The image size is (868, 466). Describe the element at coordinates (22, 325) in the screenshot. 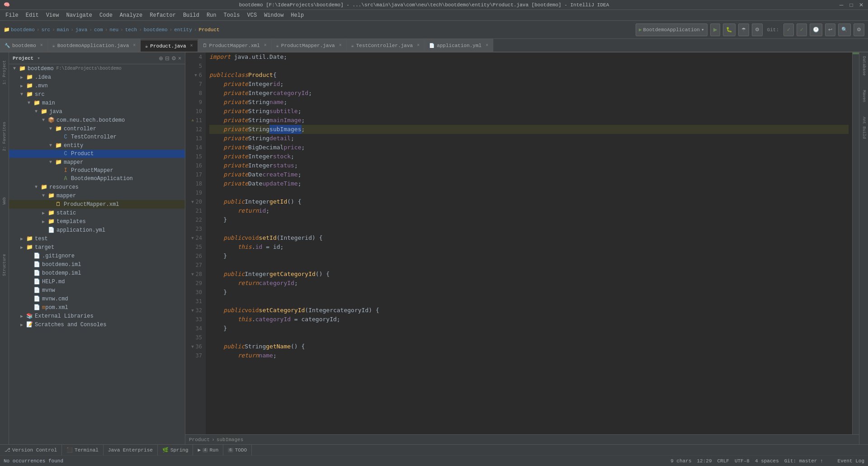

I see `tree-arrow-scratches: ▶` at that location.